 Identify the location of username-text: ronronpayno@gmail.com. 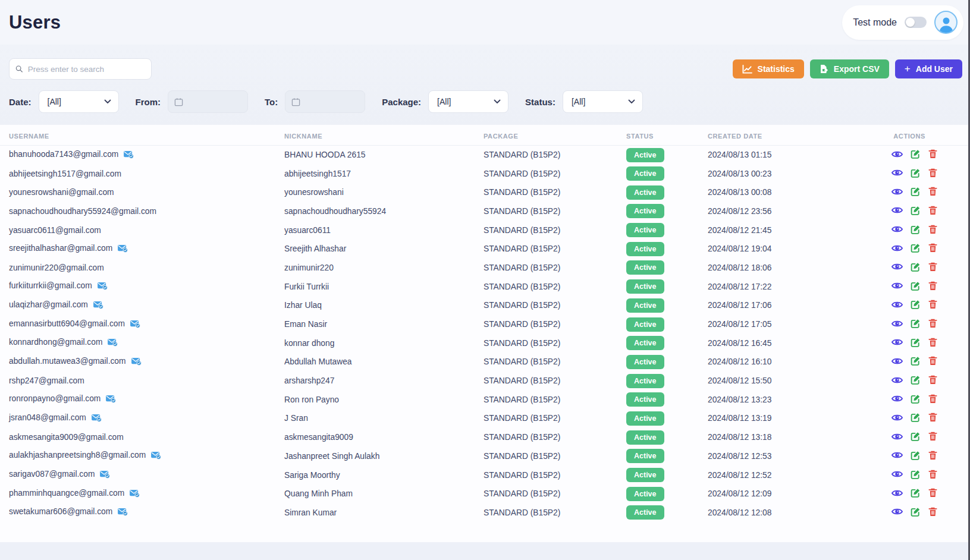
(55, 398).